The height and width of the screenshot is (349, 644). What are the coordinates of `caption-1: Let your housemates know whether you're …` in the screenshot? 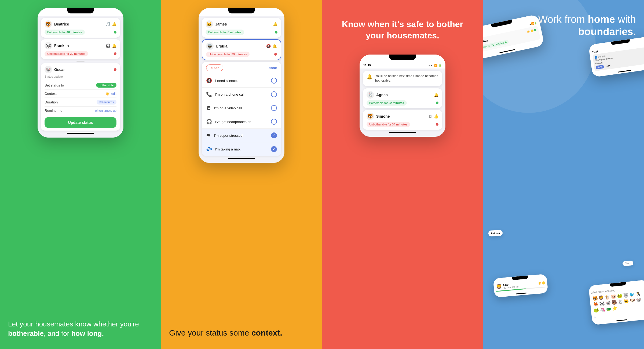 It's located at (80, 329).